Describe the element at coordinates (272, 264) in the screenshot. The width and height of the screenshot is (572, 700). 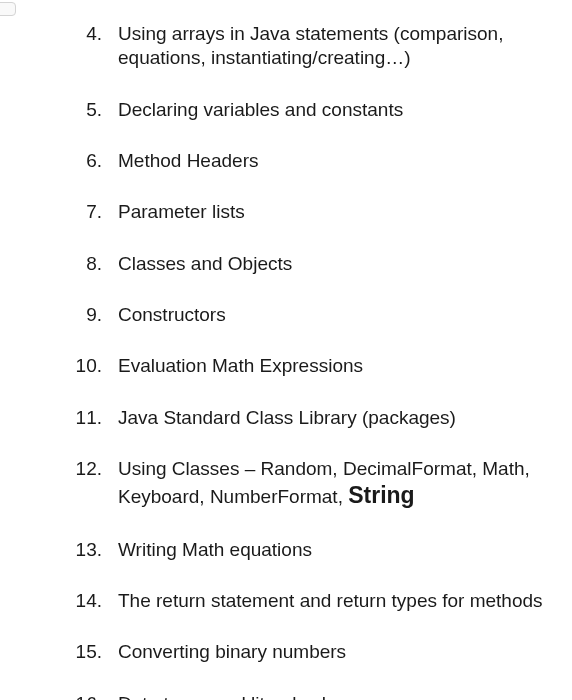
I see `topic-item: Classes and Objects` at that location.